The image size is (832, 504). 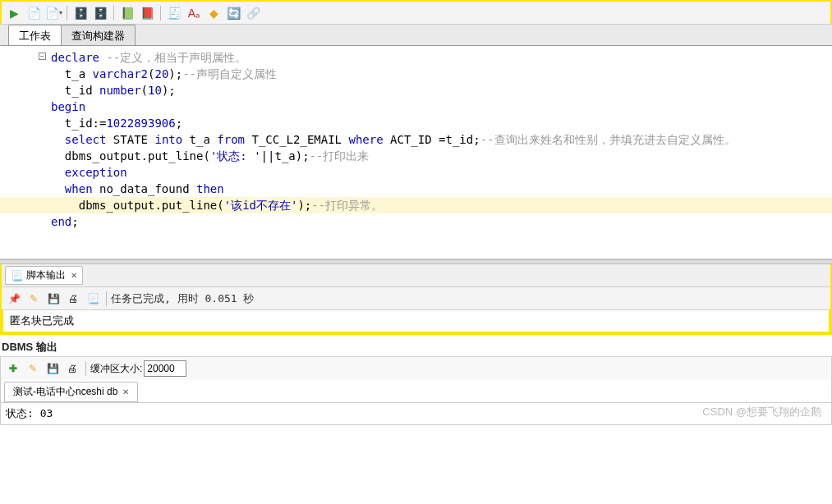 What do you see at coordinates (16, 276) in the screenshot?
I see `script-icon: 📃` at bounding box center [16, 276].